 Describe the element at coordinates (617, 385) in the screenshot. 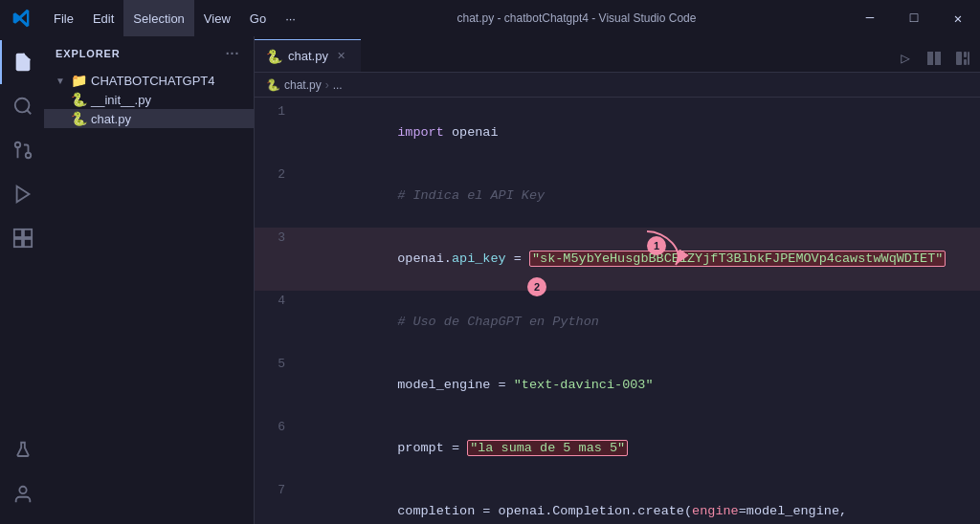

I see `code-line-5: 5 model_engine = "text-davinci-003"` at that location.